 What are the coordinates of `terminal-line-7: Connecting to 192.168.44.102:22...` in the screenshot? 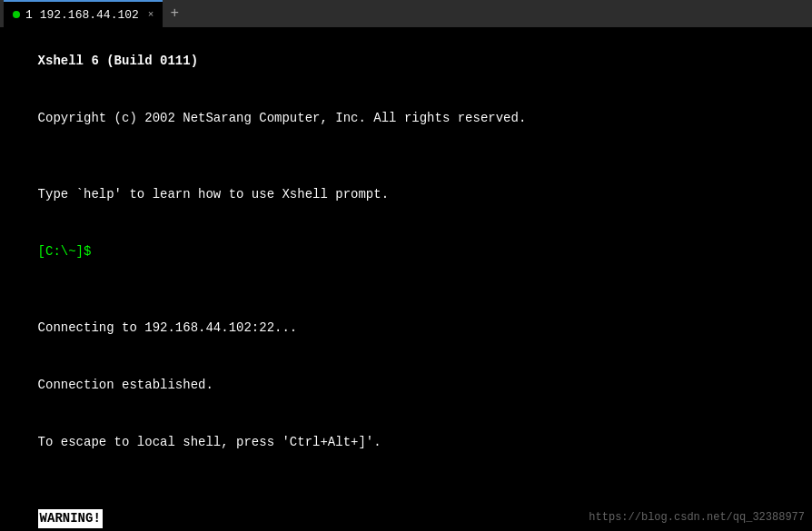 It's located at (406, 329).